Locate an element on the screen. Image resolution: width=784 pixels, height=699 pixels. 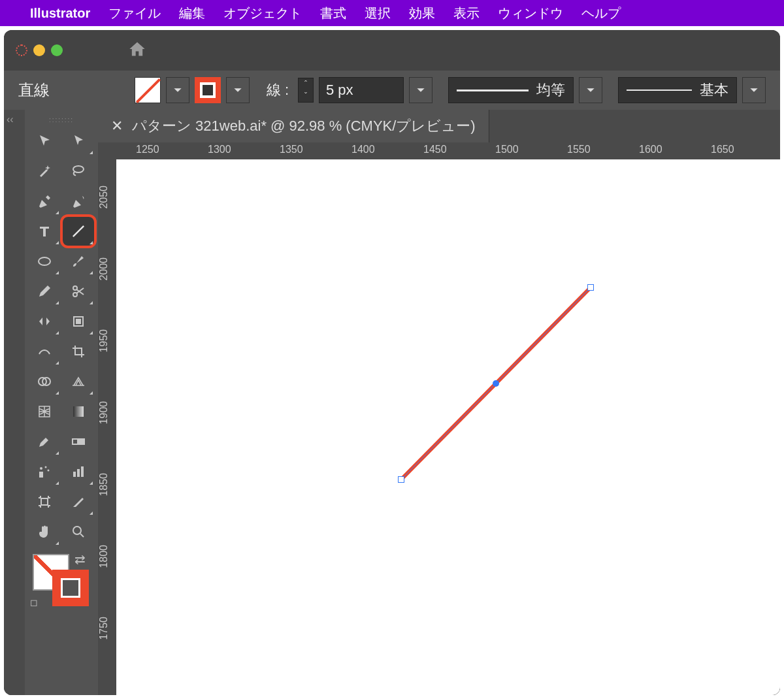
free-transform-tool is located at coordinates (78, 321).